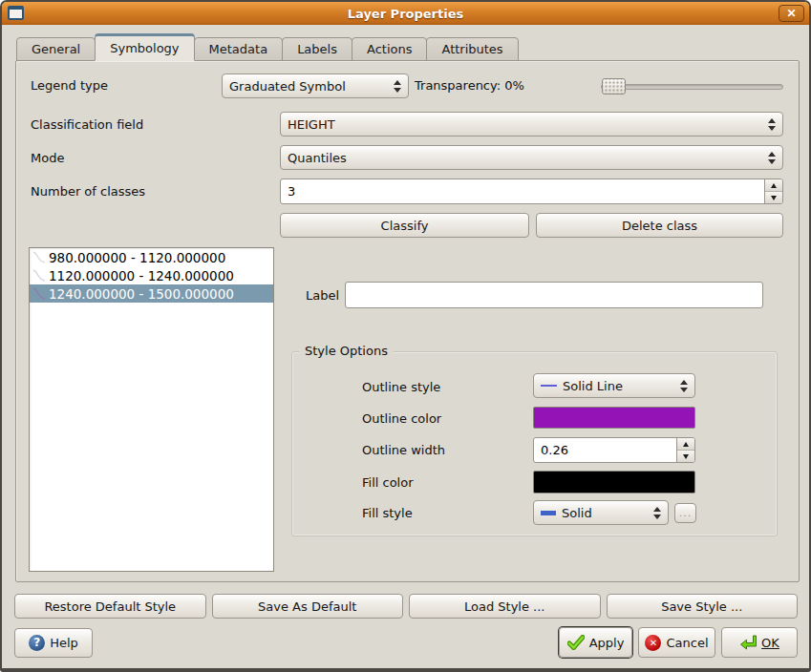  I want to click on mode-label: Mode, so click(48, 158).